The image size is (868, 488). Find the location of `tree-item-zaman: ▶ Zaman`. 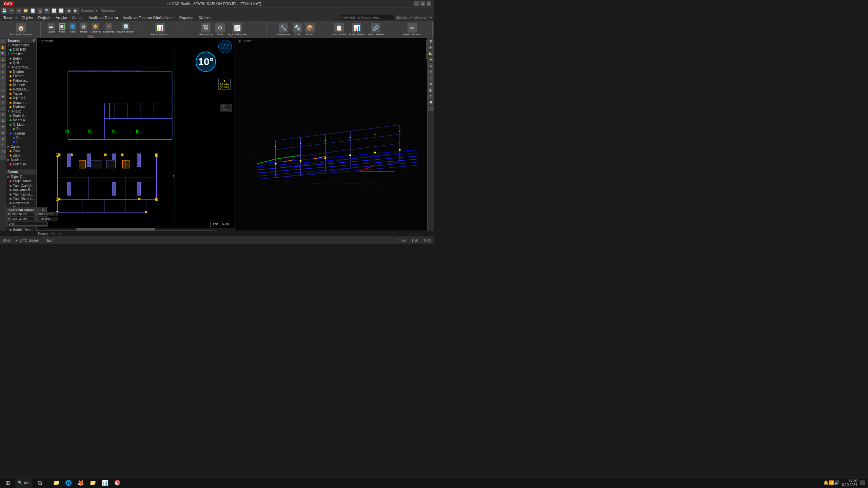

tree-item-zaman: ▶ Zaman is located at coordinates (21, 146).